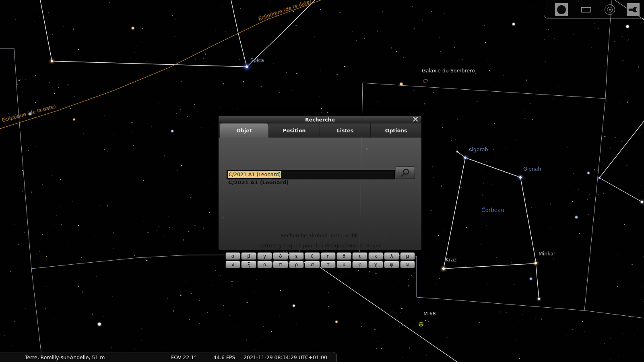  Describe the element at coordinates (320, 120) in the screenshot. I see `dialog-title: Recherche` at that location.